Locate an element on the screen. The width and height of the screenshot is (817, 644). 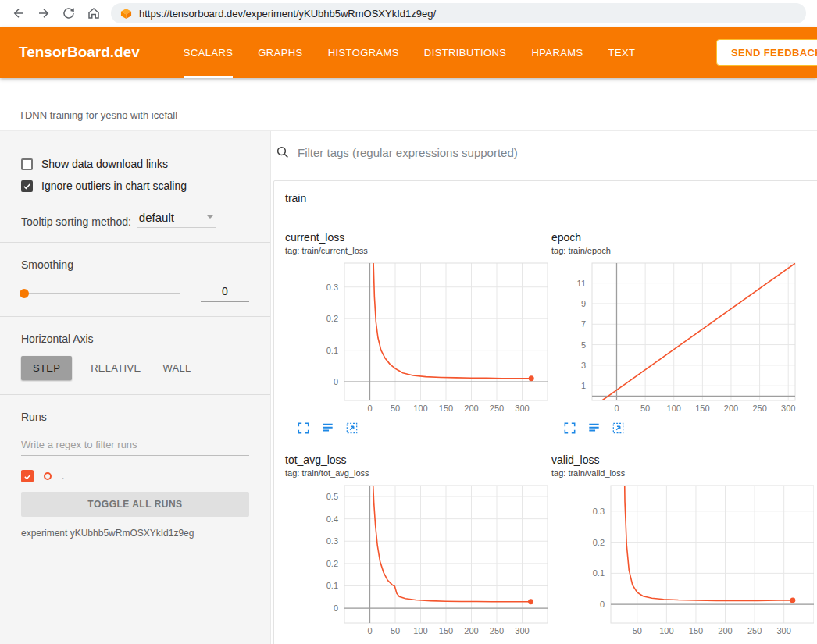
run-checkbox is located at coordinates (27, 476).